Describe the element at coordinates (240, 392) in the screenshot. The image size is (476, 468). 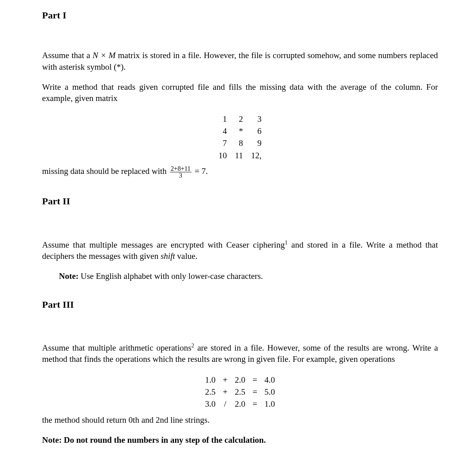
I see `table-row: 2.5 + 2.5 = 5.0` at that location.